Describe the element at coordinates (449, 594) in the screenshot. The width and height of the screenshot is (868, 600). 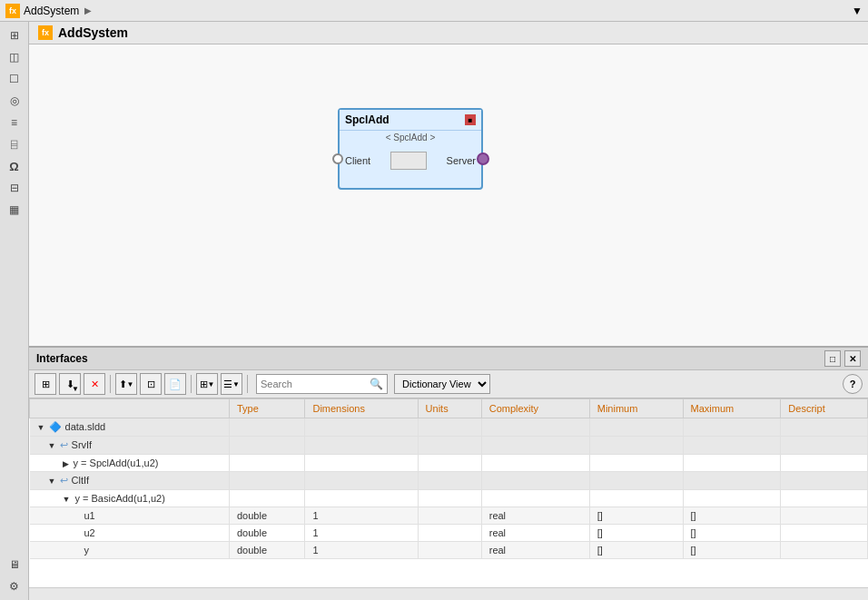
I see `horizontal-scrollbar` at that location.